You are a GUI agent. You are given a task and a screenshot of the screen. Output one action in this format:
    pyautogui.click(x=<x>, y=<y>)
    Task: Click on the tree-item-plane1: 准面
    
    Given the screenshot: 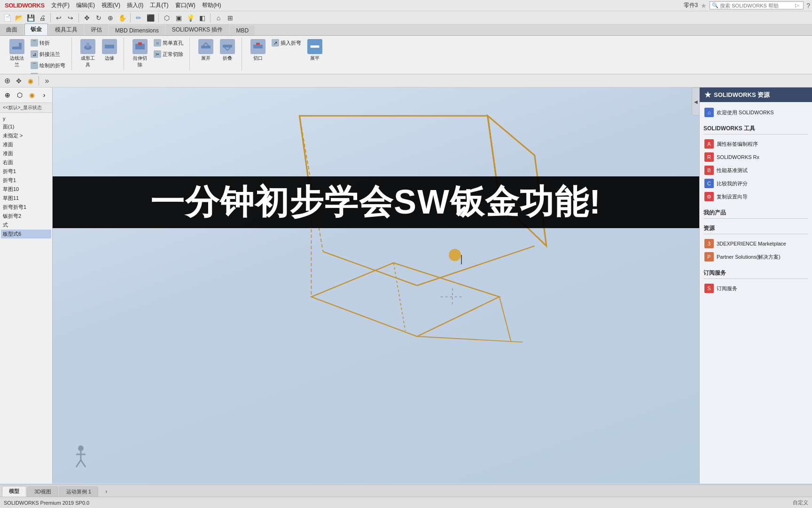 What is the action you would take?
    pyautogui.click(x=26, y=145)
    